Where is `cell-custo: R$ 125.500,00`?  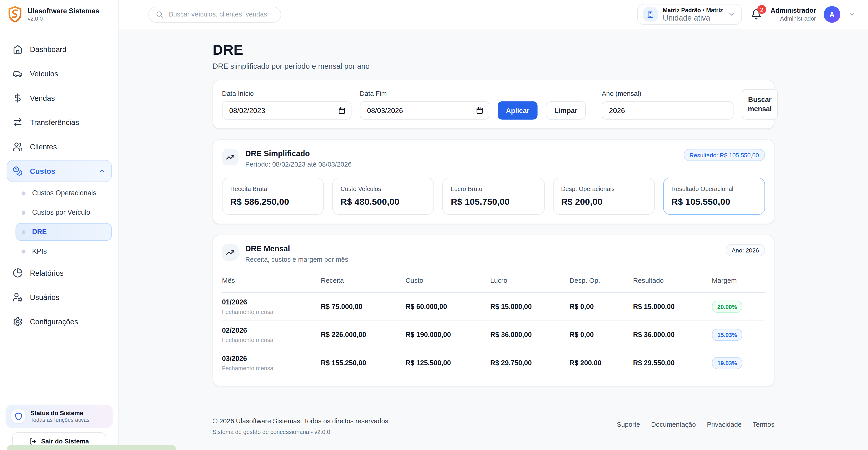
cell-custo: R$ 125.500,00 is located at coordinates (448, 363).